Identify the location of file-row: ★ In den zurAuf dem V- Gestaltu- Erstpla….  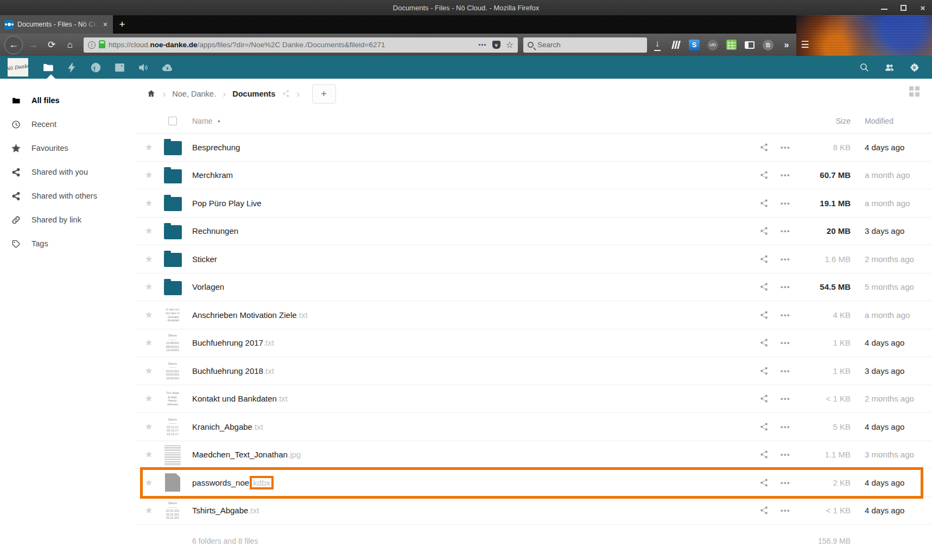
(534, 315).